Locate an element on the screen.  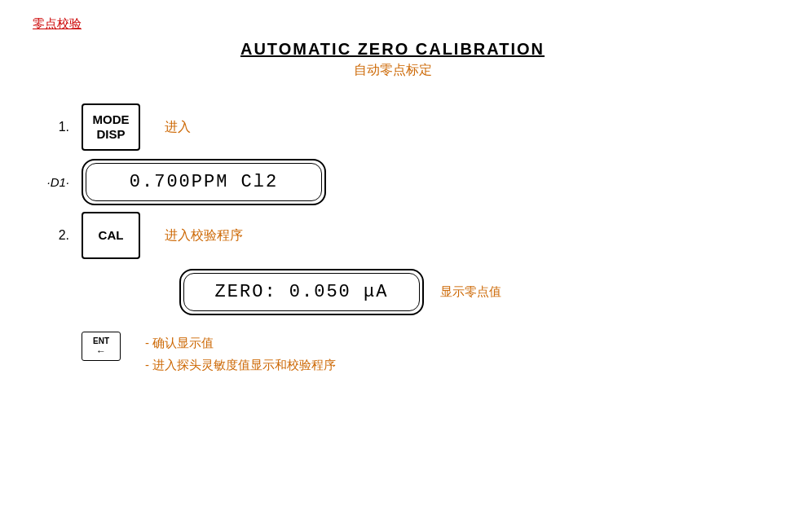
top-link-label: 零点校验 is located at coordinates (57, 23).